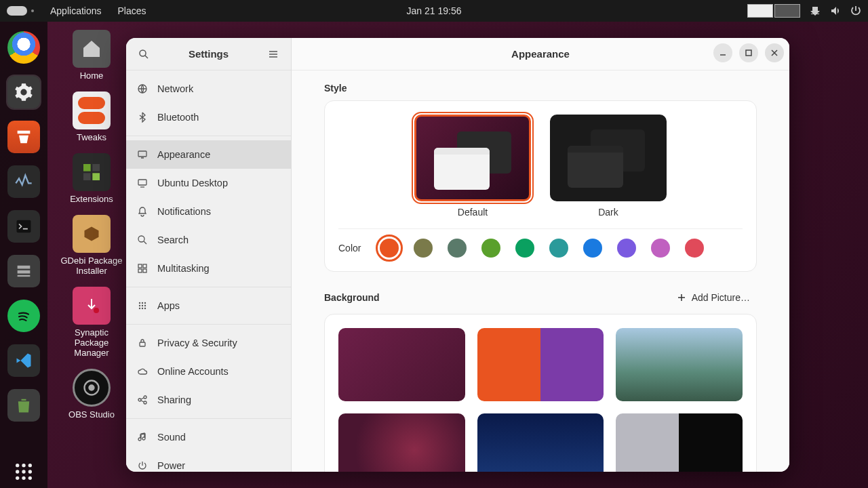 The width and height of the screenshot is (868, 488). I want to click on menu-applications: Applications, so click(76, 11).